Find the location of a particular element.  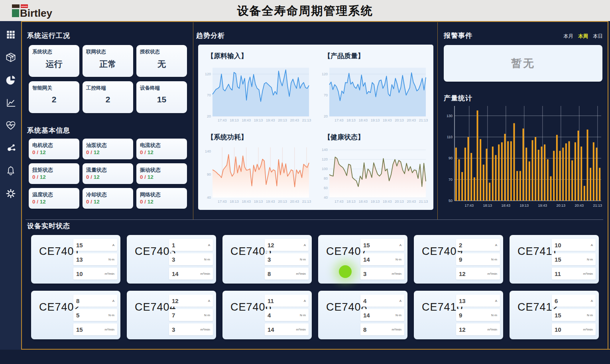

device-value: 15 is located at coordinates (557, 260).